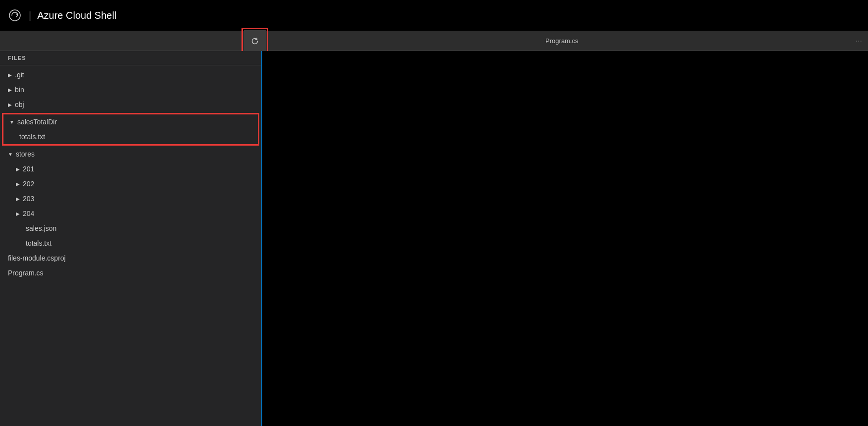  I want to click on refresh-button, so click(255, 41).